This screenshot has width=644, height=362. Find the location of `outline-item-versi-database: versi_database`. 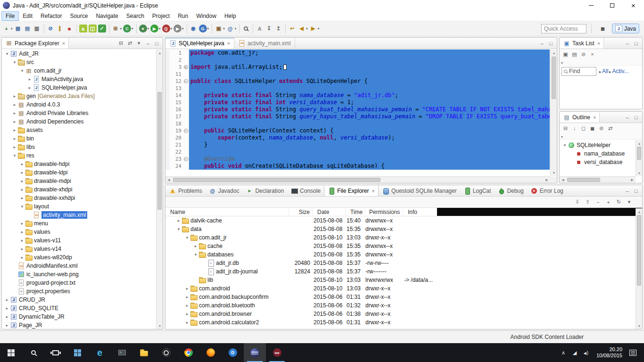

outline-item-versi-database: versi_database is located at coordinates (598, 162).